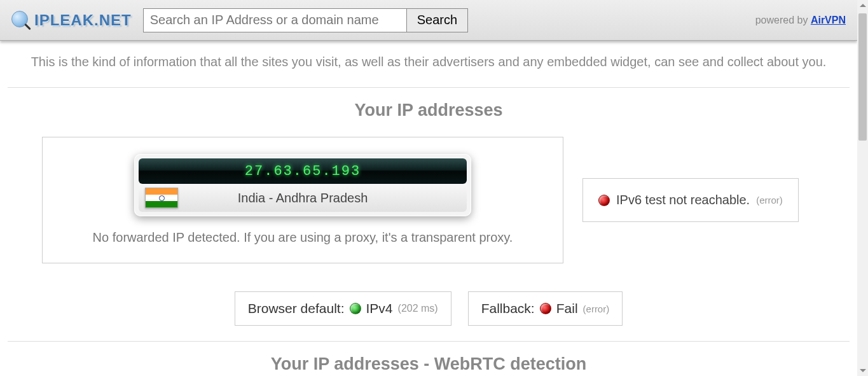 The image size is (868, 376). I want to click on ipv6-status-box: IPv6 test not reachable. (error), so click(691, 200).